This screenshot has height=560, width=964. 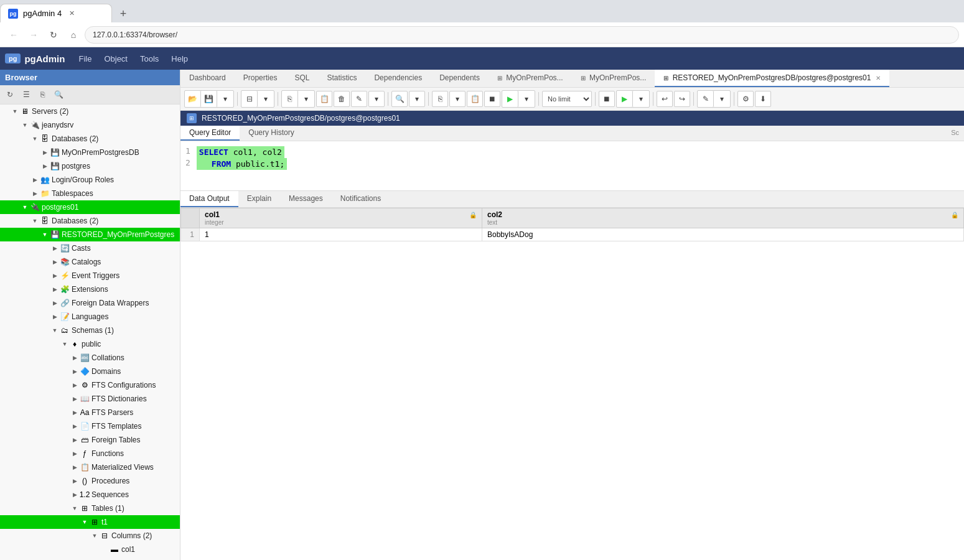 What do you see at coordinates (90, 549) in the screenshot?
I see `sidebar-item-col1: ▬ col1` at bounding box center [90, 549].